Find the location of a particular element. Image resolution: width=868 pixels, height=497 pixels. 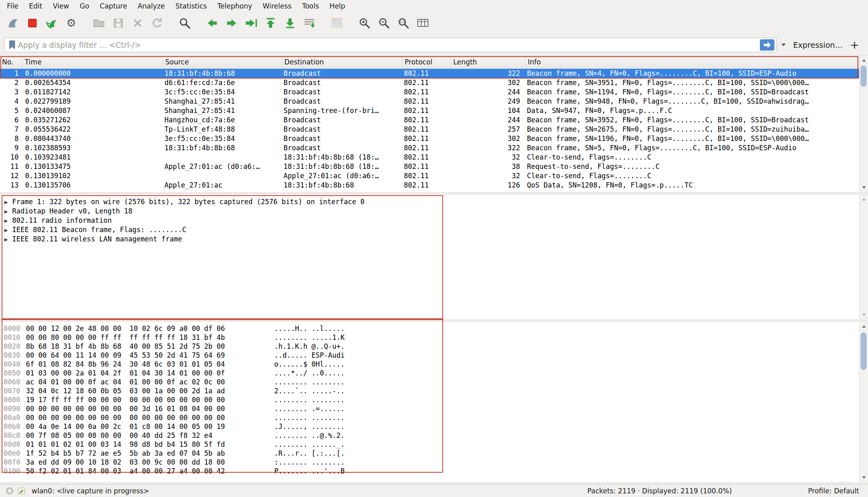

expression-button: Expression… is located at coordinates (818, 45).